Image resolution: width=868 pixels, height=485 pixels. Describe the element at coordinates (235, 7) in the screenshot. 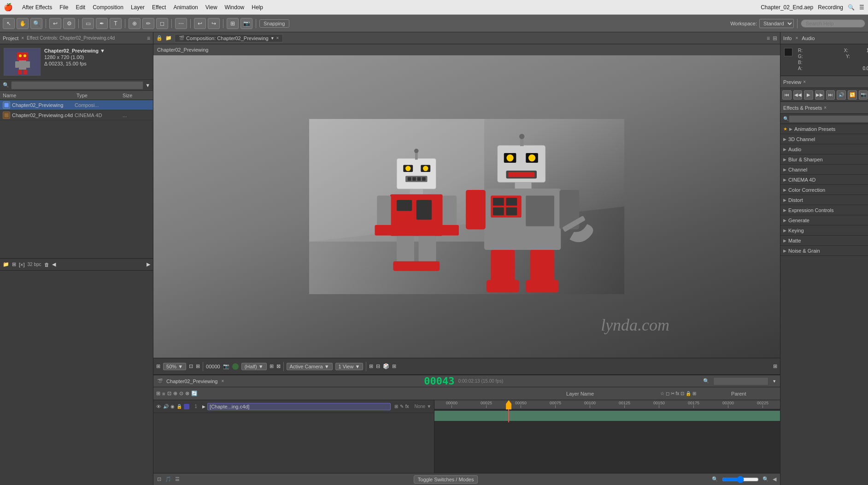

I see `menu-window: Window` at that location.